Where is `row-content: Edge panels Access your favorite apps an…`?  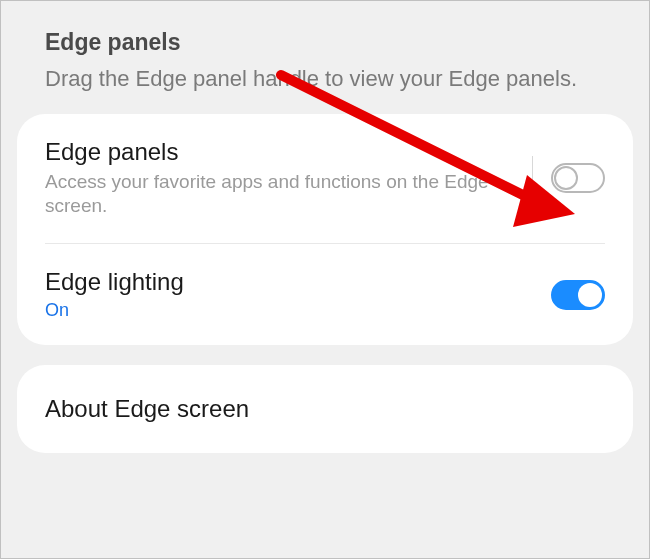 row-content: Edge panels Access your favorite apps an… is located at coordinates (288, 178).